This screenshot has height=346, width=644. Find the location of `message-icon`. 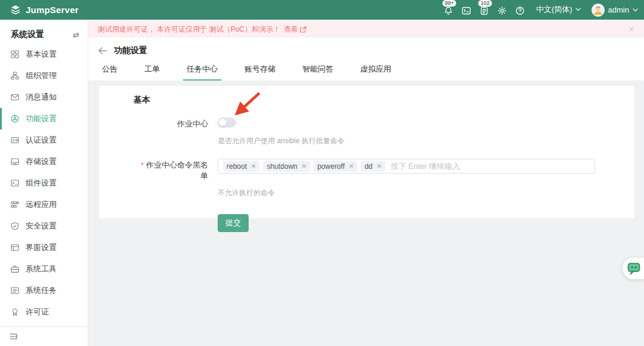

message-icon is located at coordinates (15, 97).